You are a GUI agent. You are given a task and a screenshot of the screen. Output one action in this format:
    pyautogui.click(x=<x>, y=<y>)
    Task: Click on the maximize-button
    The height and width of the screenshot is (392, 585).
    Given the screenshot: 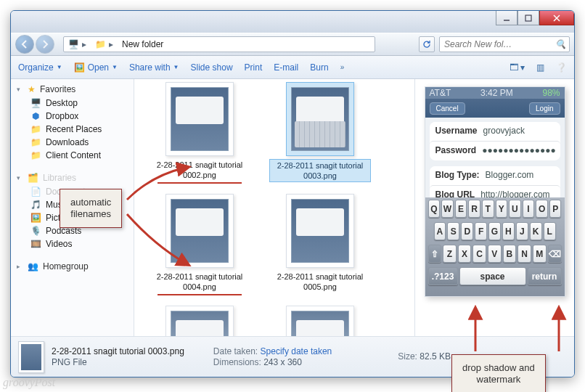 What is the action you would take?
    pyautogui.click(x=528, y=18)
    